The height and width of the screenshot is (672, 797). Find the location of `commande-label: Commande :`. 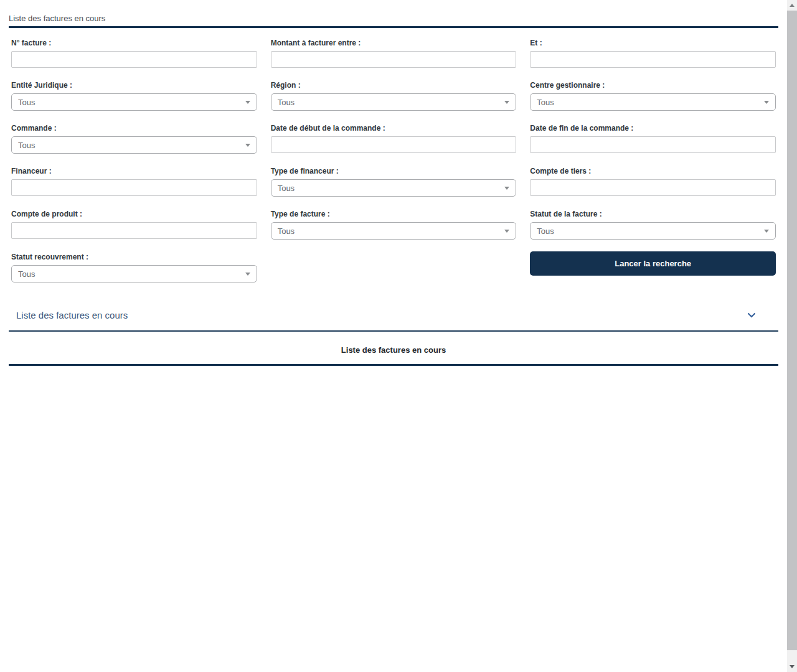

commande-label: Commande : is located at coordinates (134, 128).